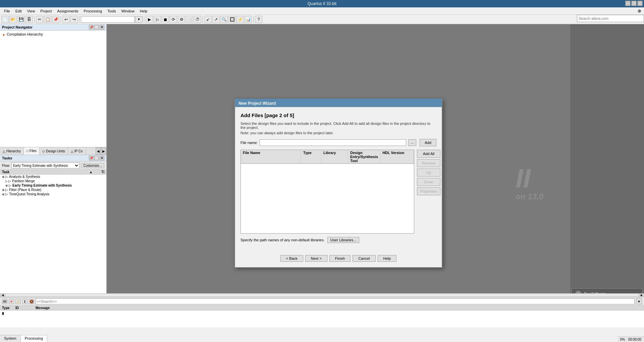 Image resolution: width=644 pixels, height=342 pixels. Describe the element at coordinates (10, 339) in the screenshot. I see `tab-system: System` at that location.